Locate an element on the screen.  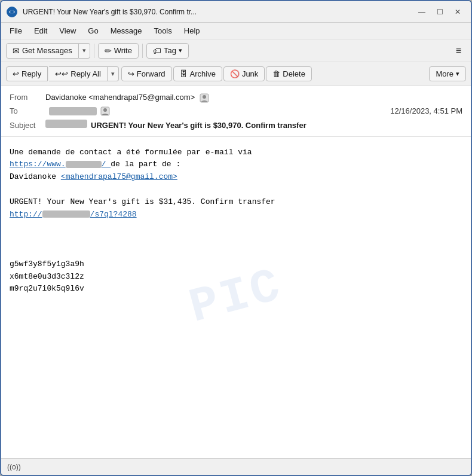
menu-edit: Edit is located at coordinates (41, 31).